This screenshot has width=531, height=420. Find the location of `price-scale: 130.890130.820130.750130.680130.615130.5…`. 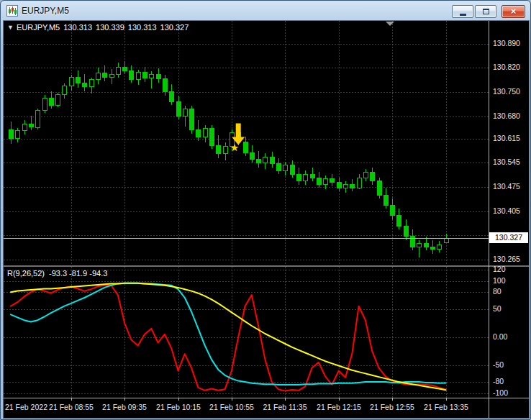

price-scale: 130.890130.820130.750130.680130.615130.5… is located at coordinates (509, 219).